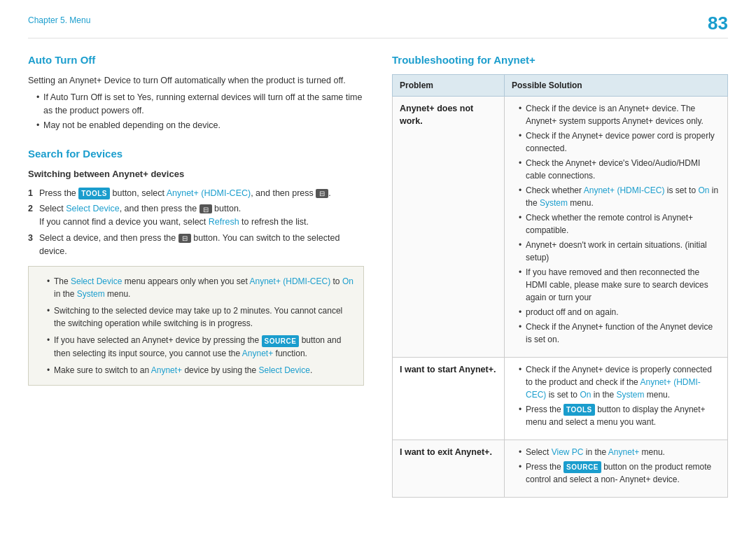  Describe the element at coordinates (258, 353) in the screenshot. I see `anynet-link-3: Anynet+` at that location.